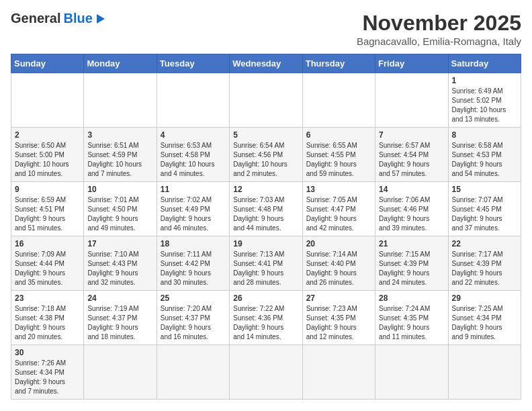  I want to click on day-number: 24, so click(120, 298).